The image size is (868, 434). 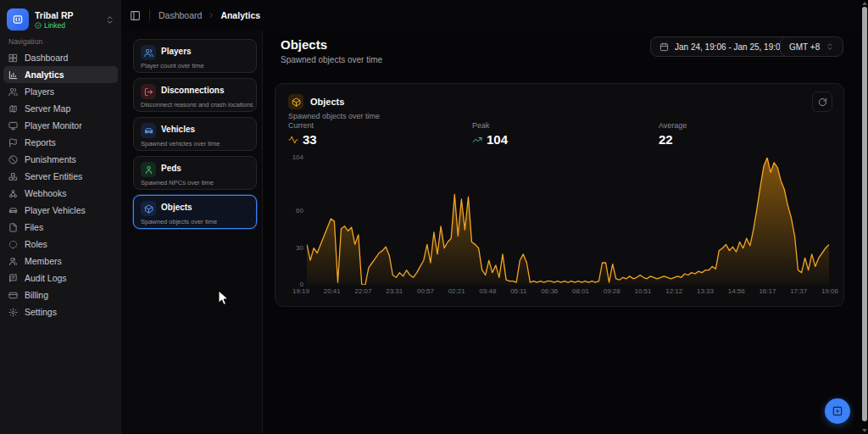 What do you see at coordinates (171, 168) in the screenshot?
I see `card-title: Peds` at bounding box center [171, 168].